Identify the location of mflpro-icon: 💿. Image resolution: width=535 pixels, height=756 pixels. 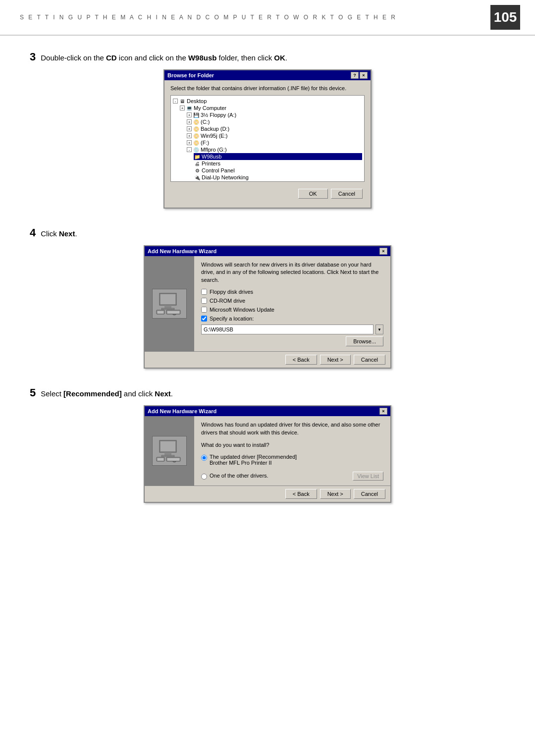
(196, 150).